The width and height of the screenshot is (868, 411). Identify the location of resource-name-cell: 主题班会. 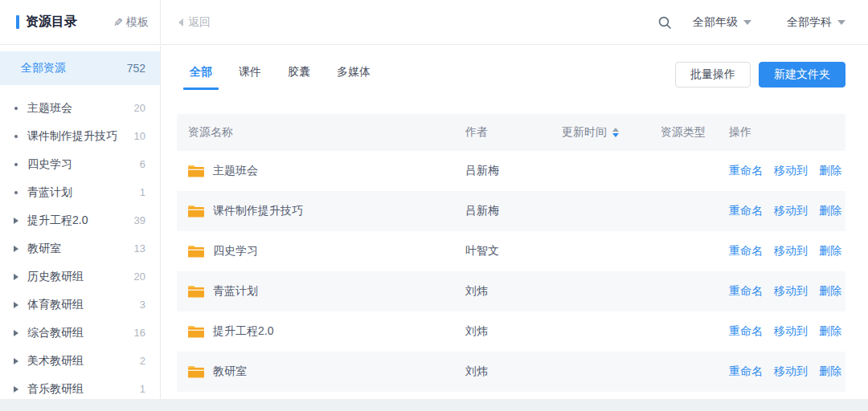
(315, 171).